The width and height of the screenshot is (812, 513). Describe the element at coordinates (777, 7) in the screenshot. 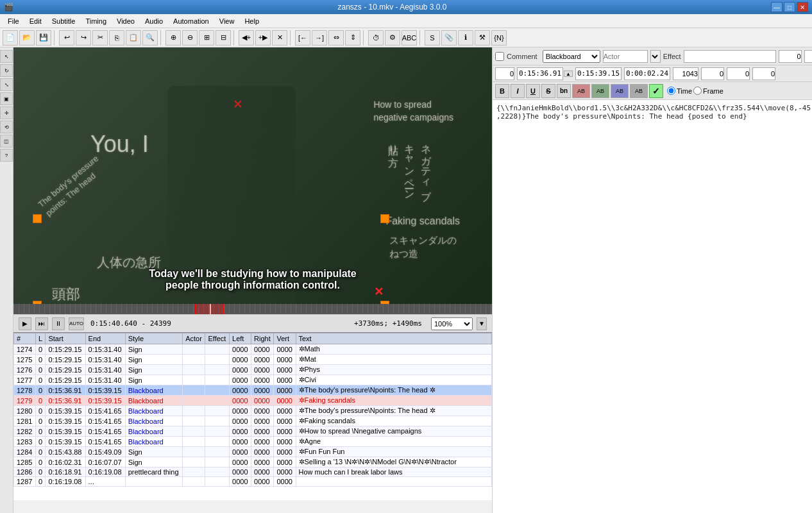

I see `minimize-button: —` at that location.